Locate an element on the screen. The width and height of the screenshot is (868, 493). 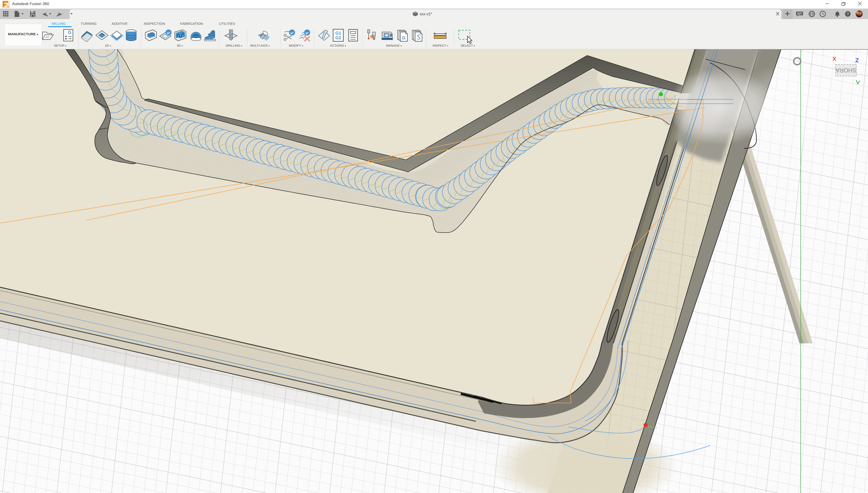
svg-text: xxx v1* is located at coordinates (426, 14).